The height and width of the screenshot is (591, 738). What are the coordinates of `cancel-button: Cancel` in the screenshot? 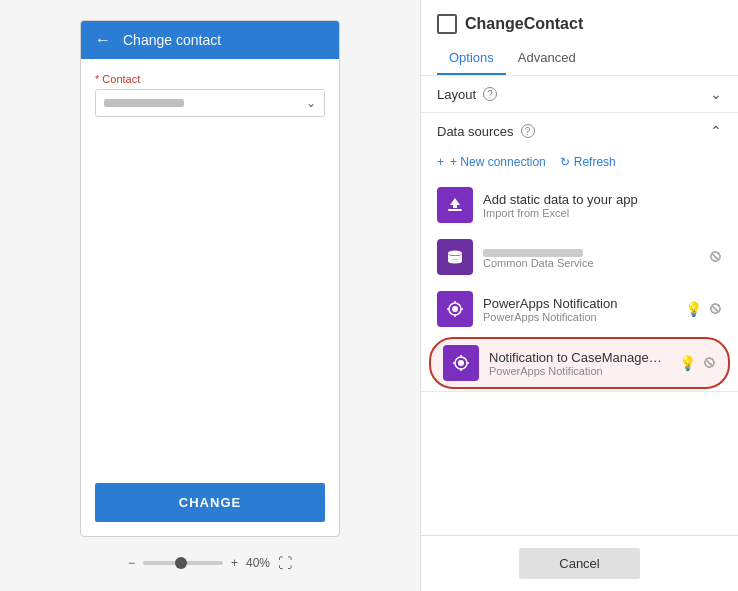 It's located at (579, 564).